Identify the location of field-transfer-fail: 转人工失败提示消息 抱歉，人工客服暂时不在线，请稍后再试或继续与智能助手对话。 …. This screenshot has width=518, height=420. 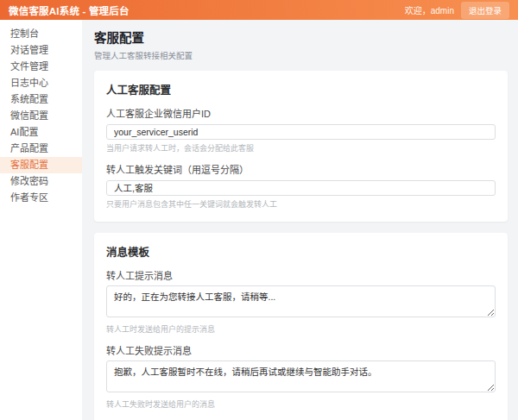
(300, 376).